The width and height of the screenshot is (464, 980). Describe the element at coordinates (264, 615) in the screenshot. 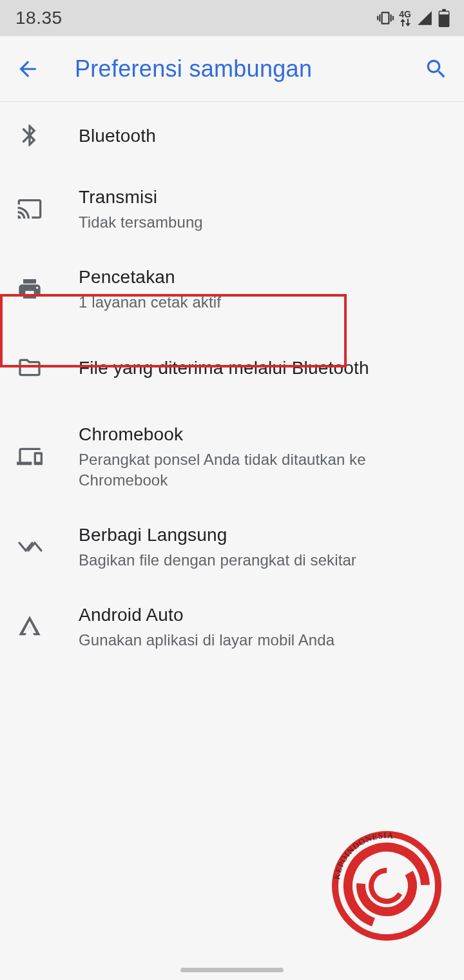

I see `item-title: Android Auto` at that location.